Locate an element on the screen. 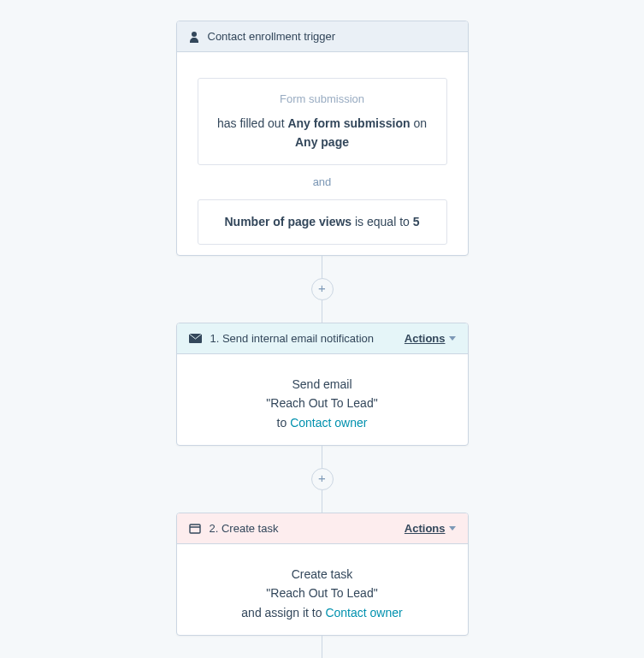 The image size is (644, 658). email-line-action: Send email is located at coordinates (322, 384).